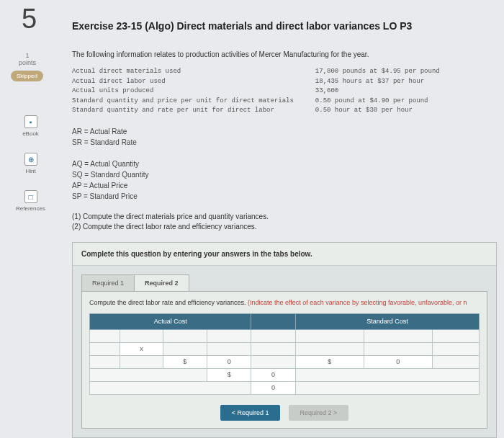  I want to click on tab-required-2: Required 2, so click(161, 282).